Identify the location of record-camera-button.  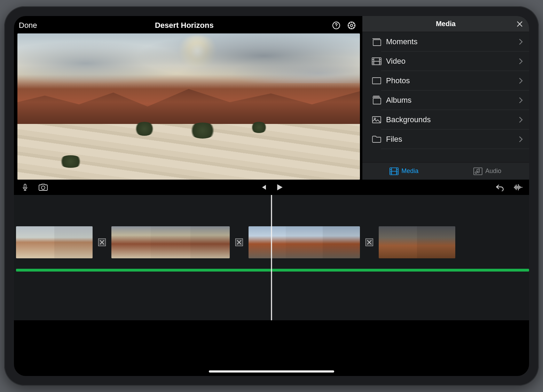
(43, 187).